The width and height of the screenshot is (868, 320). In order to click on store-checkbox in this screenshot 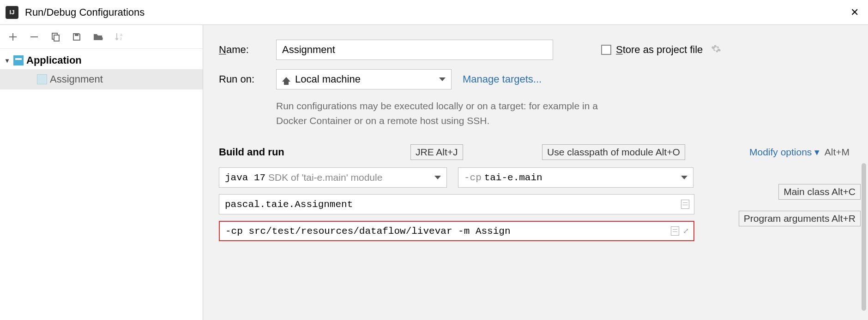, I will do `click(606, 50)`.